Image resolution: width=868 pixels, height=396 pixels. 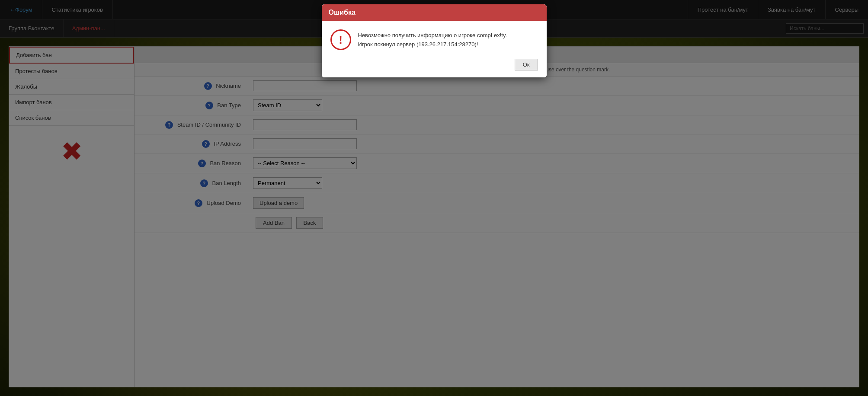 I want to click on modal-ok-button: Ок, so click(x=526, y=65).